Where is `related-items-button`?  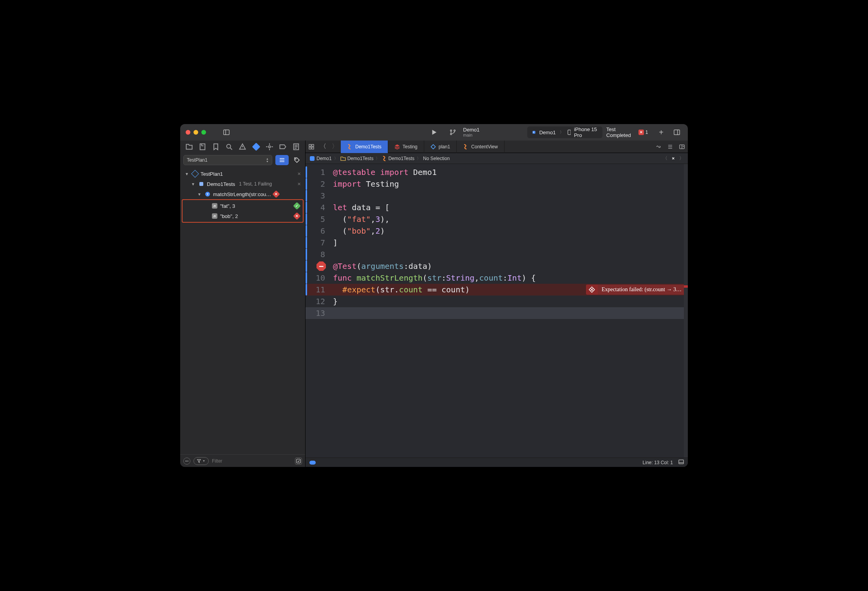 related-items-button is located at coordinates (311, 147).